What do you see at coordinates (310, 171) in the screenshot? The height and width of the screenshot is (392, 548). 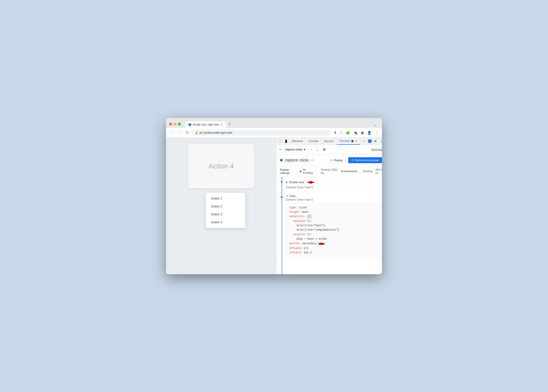 I see `replay-settings-left: Replay settings ▶ No throttling | Timeou…` at bounding box center [310, 171].